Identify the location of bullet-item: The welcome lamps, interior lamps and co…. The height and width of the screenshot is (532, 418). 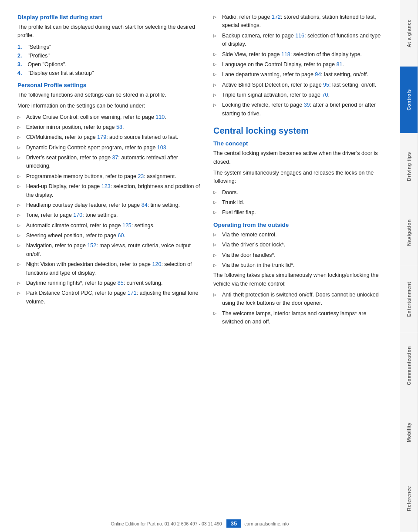
(298, 318).